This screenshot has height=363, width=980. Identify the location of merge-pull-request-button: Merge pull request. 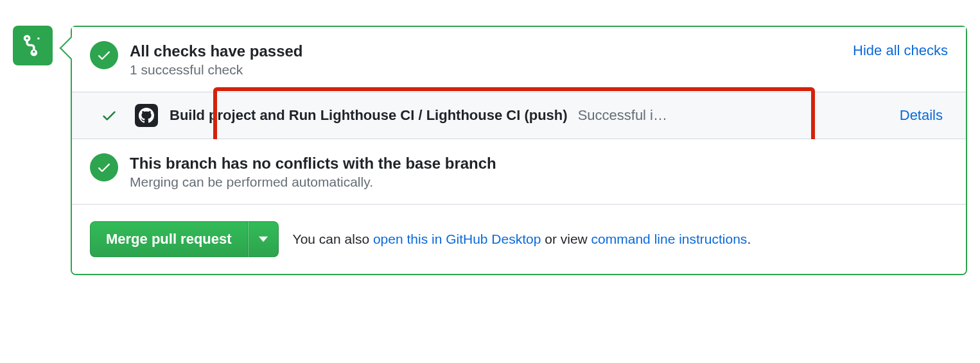
(169, 239).